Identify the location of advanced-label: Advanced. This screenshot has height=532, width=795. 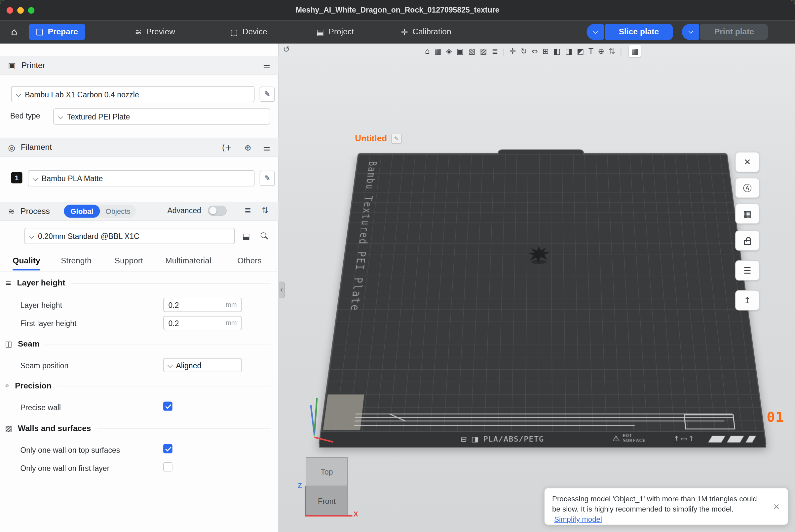
(184, 210).